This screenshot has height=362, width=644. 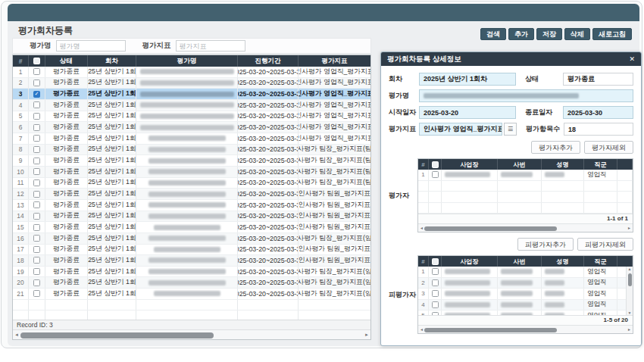 I want to click on table-row: 3✓평가종료2025년 상반기 1회차2025-03-20~2025-03-30…, so click(x=192, y=94).